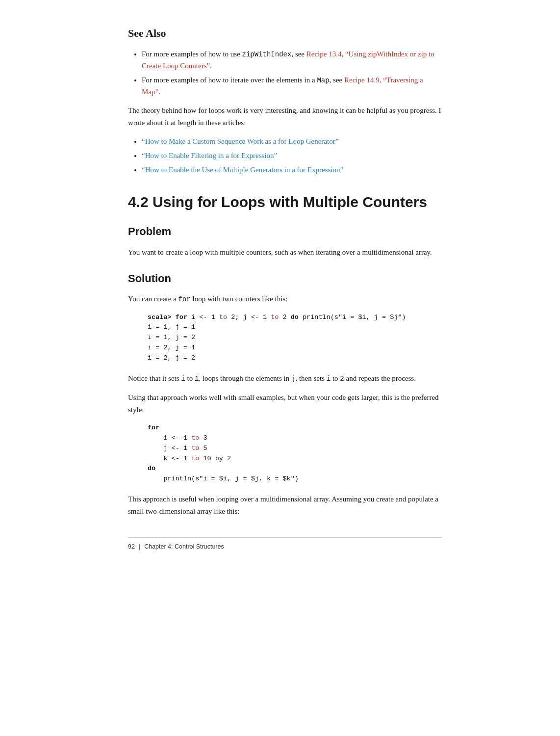 This screenshot has height=736, width=560. What do you see at coordinates (292, 73) in the screenshot?
I see `see-also-list: For more examples of how to use zipWithI…` at bounding box center [292, 73].